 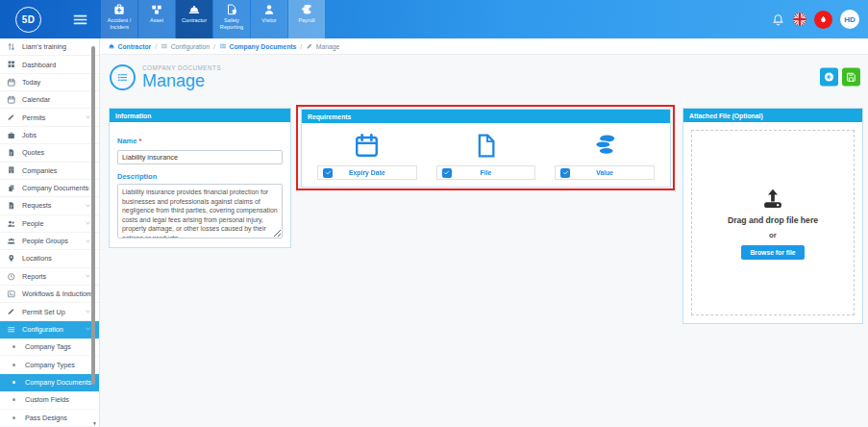 What do you see at coordinates (367, 154) in the screenshot?
I see `requirement-card-expiry-date: Expiry Date` at bounding box center [367, 154].